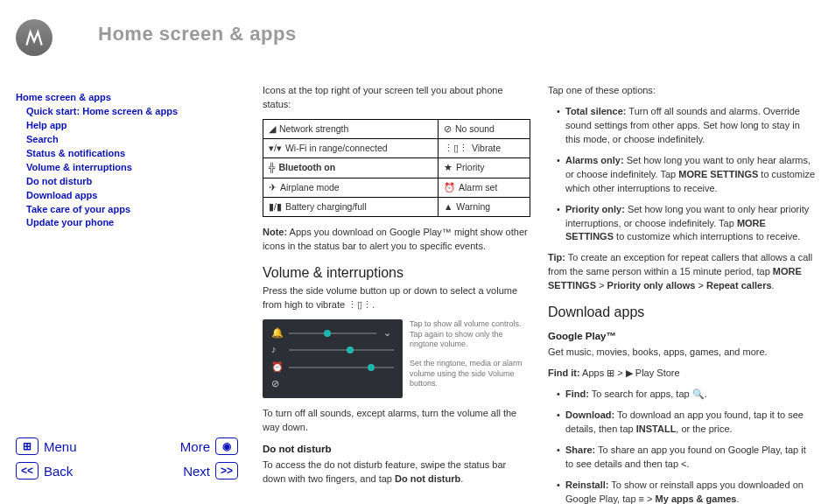 The height and width of the screenshot is (504, 835). What do you see at coordinates (396, 421) in the screenshot?
I see `volume-p2: To turn off all sounds, except alarms, t…` at bounding box center [396, 421].